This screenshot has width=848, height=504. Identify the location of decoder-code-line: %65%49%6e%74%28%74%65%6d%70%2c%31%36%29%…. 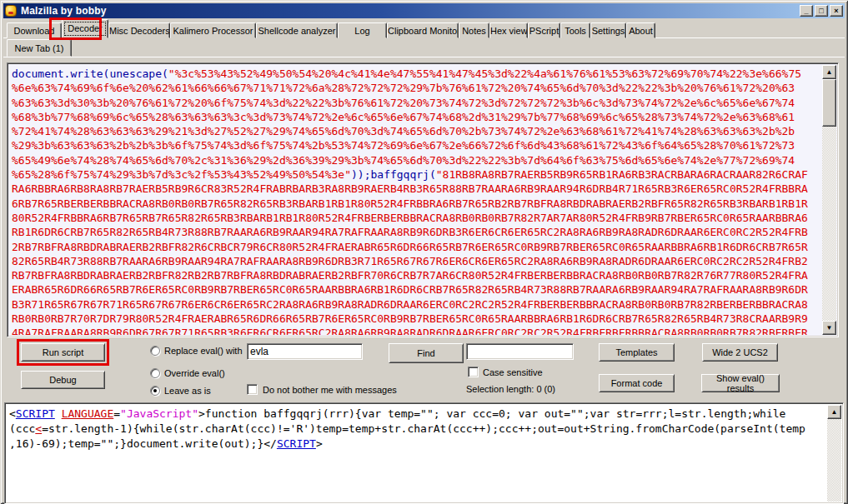
(417, 160).